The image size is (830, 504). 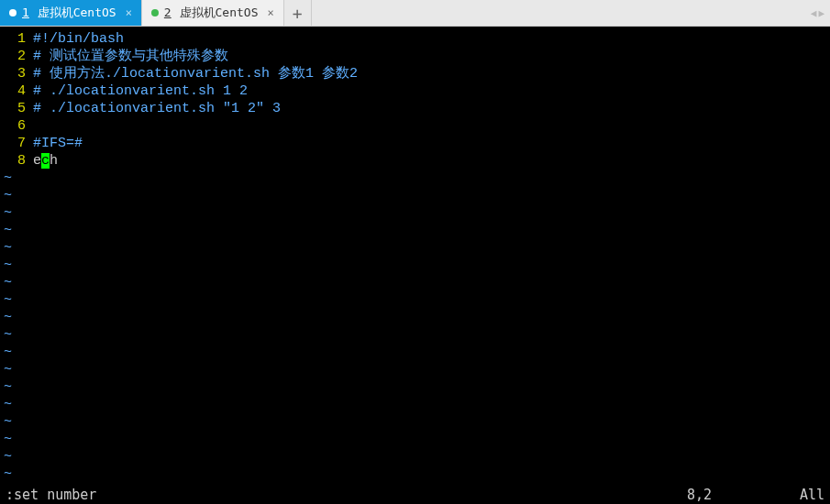 What do you see at coordinates (211, 13) in the screenshot?
I see `tab-label: 2 虚拟机CentOS` at bounding box center [211, 13].